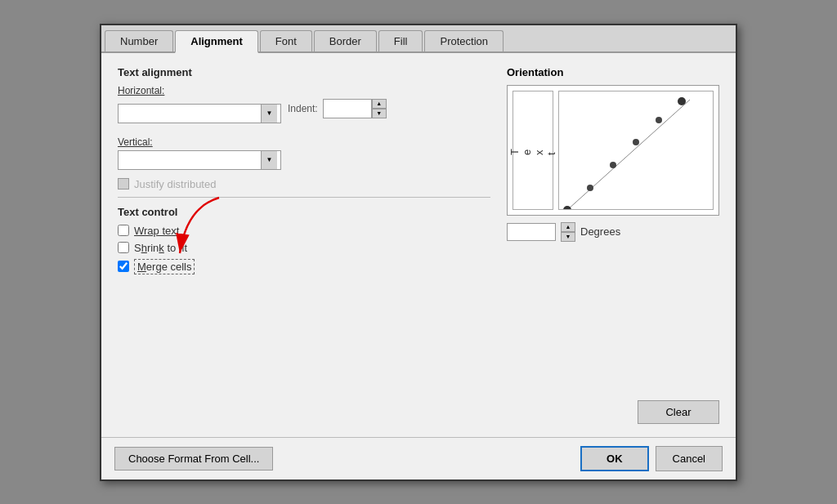 The image size is (837, 504). What do you see at coordinates (418, 458) in the screenshot?
I see `bottom-bar: Choose Format From Cell... OK Cancel` at bounding box center [418, 458].